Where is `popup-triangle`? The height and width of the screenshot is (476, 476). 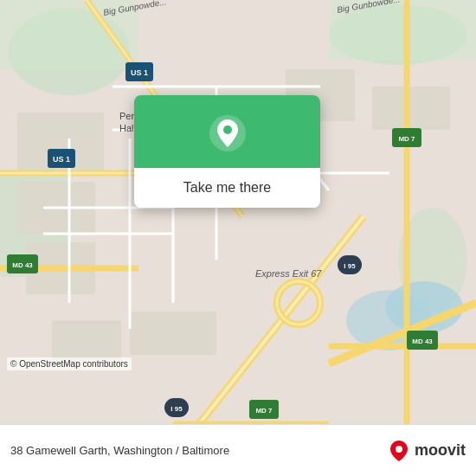 popup-triangle is located at coordinates (224, 198).